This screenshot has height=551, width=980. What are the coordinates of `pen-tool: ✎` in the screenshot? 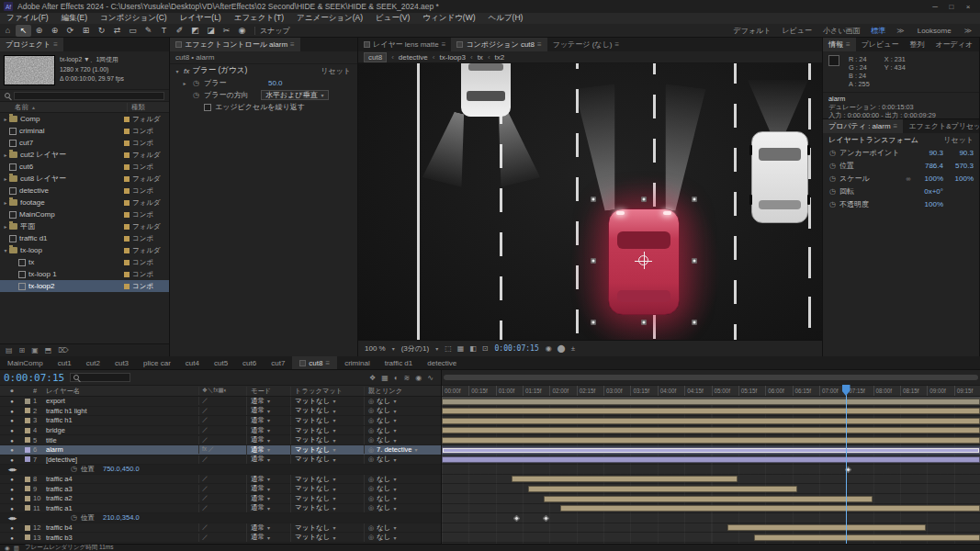 It's located at (149, 31).